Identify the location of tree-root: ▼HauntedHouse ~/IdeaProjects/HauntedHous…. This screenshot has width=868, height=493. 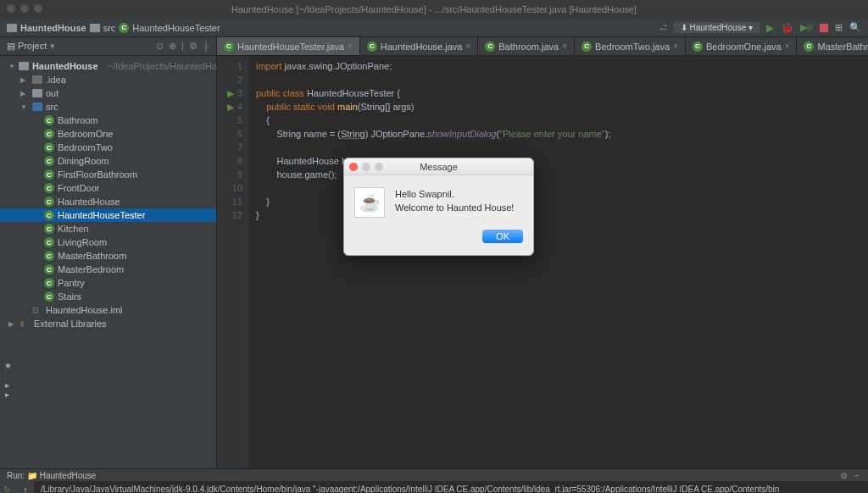
(108, 66).